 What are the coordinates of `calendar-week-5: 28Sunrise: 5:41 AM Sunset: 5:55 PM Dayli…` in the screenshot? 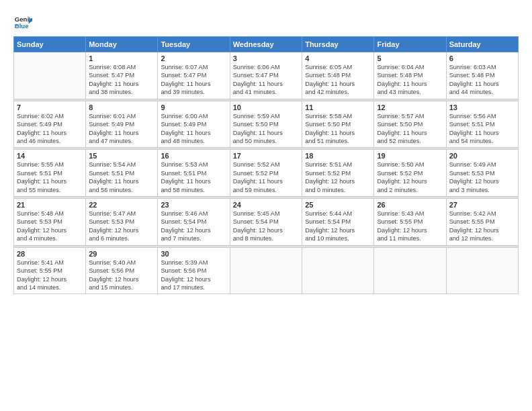 It's located at (266, 271).